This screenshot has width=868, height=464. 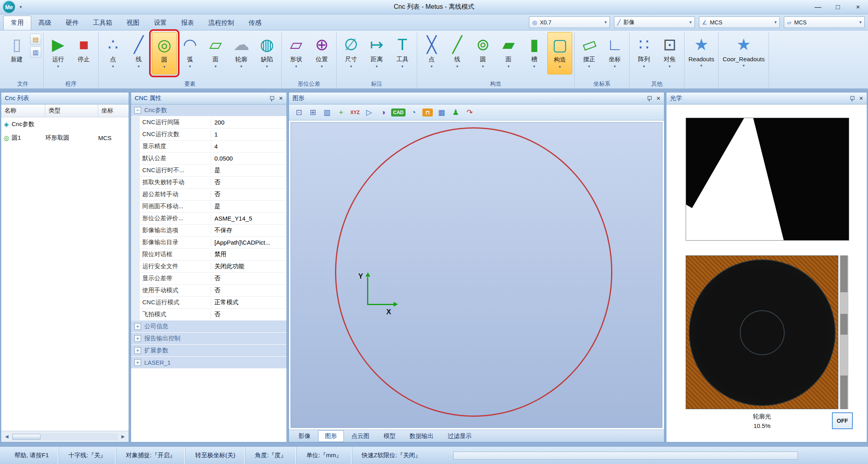 What do you see at coordinates (249, 219) in the screenshot?
I see `property-value: ASME_Y14_5` at bounding box center [249, 219].